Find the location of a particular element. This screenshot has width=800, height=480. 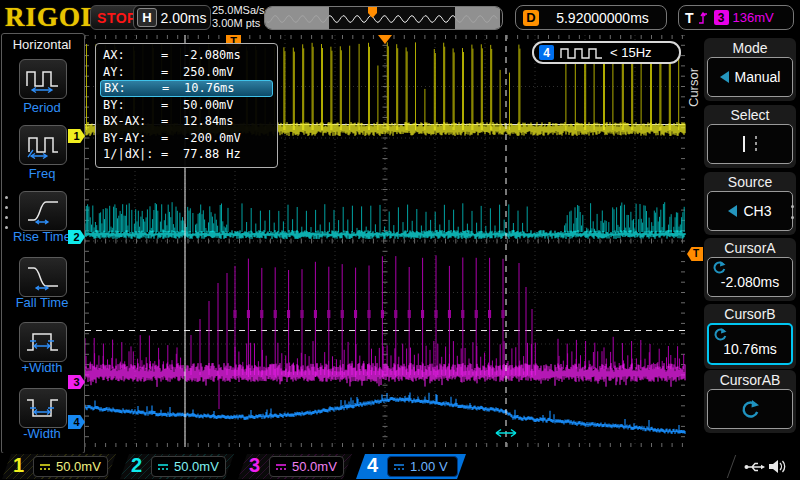

menu-item-cursor-a: CursorA -2.080ms is located at coordinates (750, 270).